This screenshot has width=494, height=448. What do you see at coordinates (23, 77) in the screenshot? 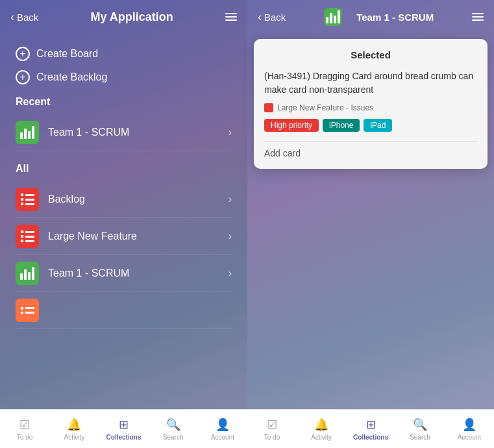
I see `create-backlog-icon: +` at bounding box center [23, 77].